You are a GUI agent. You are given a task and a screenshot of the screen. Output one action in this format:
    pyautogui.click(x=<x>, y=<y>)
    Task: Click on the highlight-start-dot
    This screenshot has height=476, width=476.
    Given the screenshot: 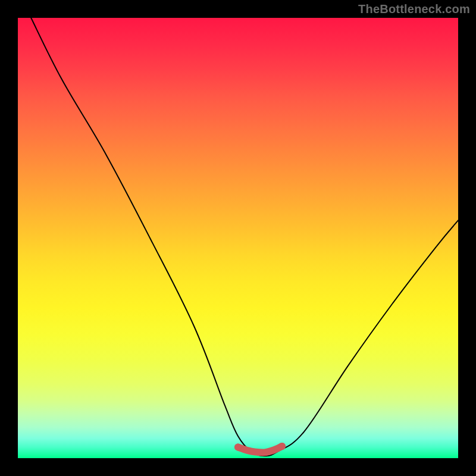 What is the action you would take?
    pyautogui.click(x=238, y=447)
    